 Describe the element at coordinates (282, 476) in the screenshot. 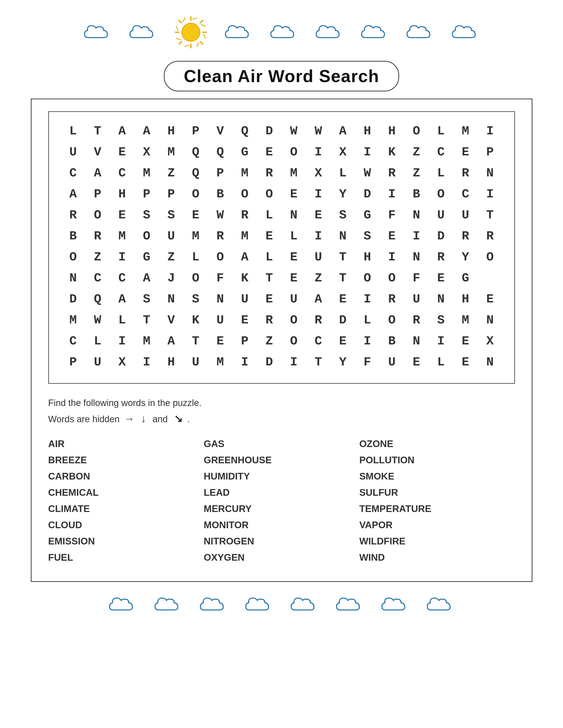

I see `word-item-humidity: HUMIDITY` at that location.